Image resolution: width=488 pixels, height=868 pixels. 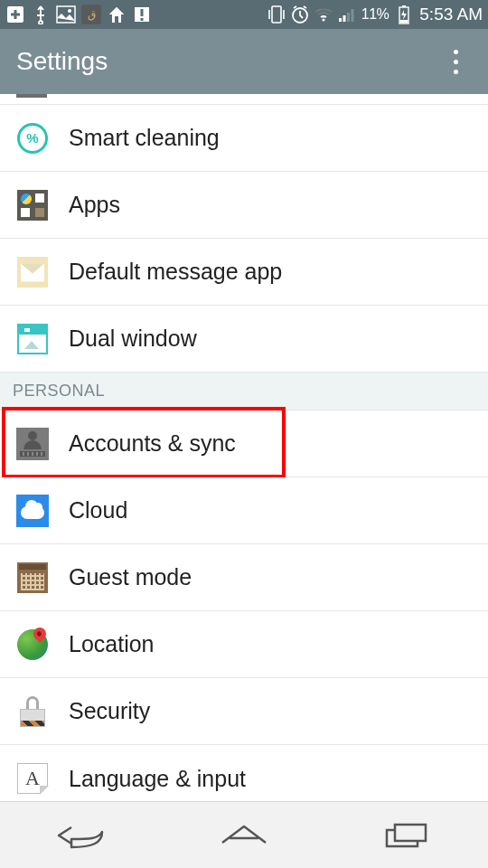 What do you see at coordinates (451, 14) in the screenshot?
I see `status-clock: 5:53 AM` at bounding box center [451, 14].